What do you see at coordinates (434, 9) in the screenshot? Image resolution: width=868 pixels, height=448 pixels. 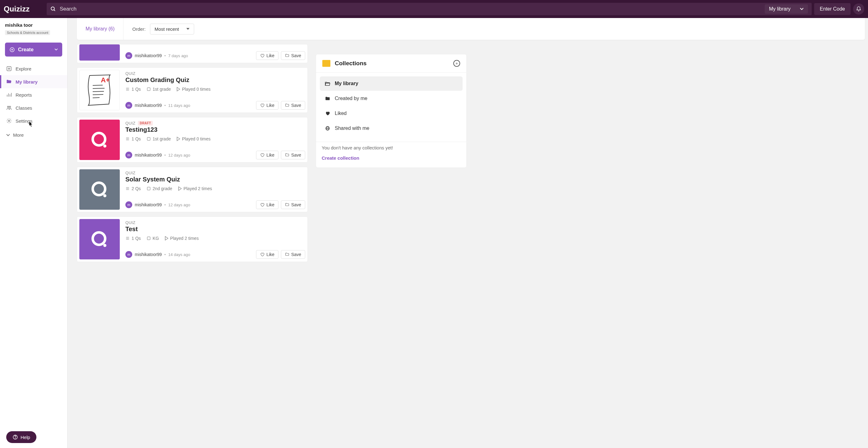 I see `top-header: Quizizz My library Enter Code` at bounding box center [434, 9].